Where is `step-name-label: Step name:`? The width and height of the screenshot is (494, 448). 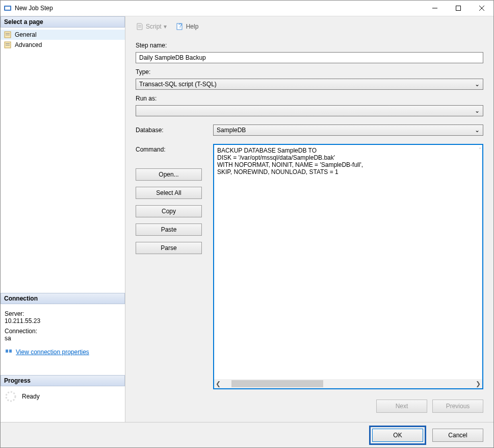 step-name-label: Step name: is located at coordinates (309, 45).